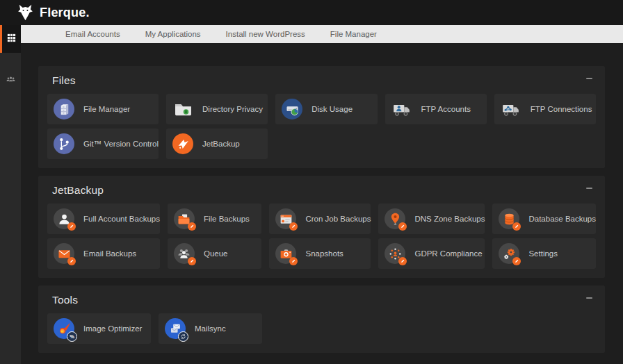 This screenshot has width=623, height=364. I want to click on app-item-git-version-control: Git™ Version Control, so click(103, 144).